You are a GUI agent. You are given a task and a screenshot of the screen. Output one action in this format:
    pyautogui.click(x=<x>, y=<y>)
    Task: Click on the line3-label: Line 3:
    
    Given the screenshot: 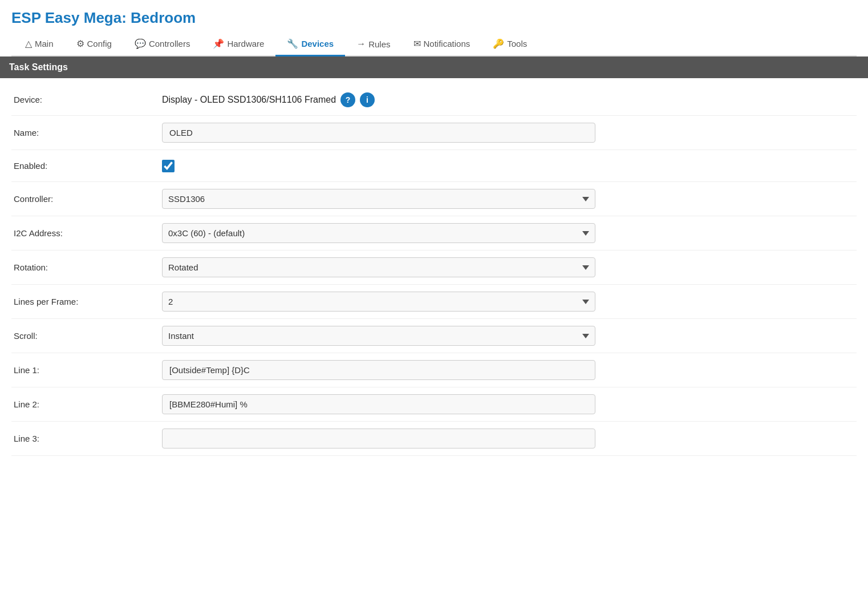 What is the action you would take?
    pyautogui.click(x=88, y=438)
    